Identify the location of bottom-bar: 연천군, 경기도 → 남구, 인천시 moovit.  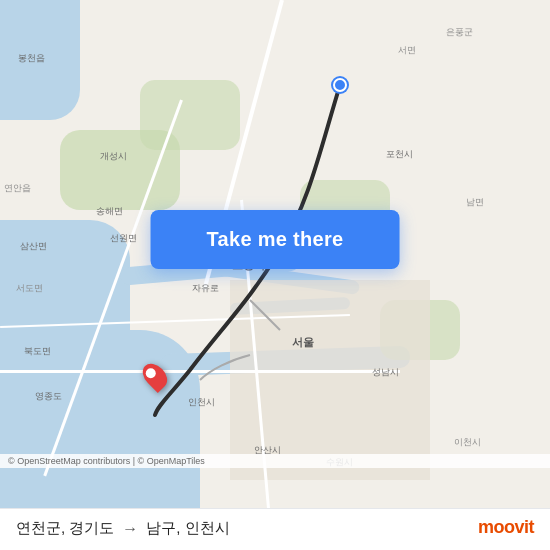
(275, 529).